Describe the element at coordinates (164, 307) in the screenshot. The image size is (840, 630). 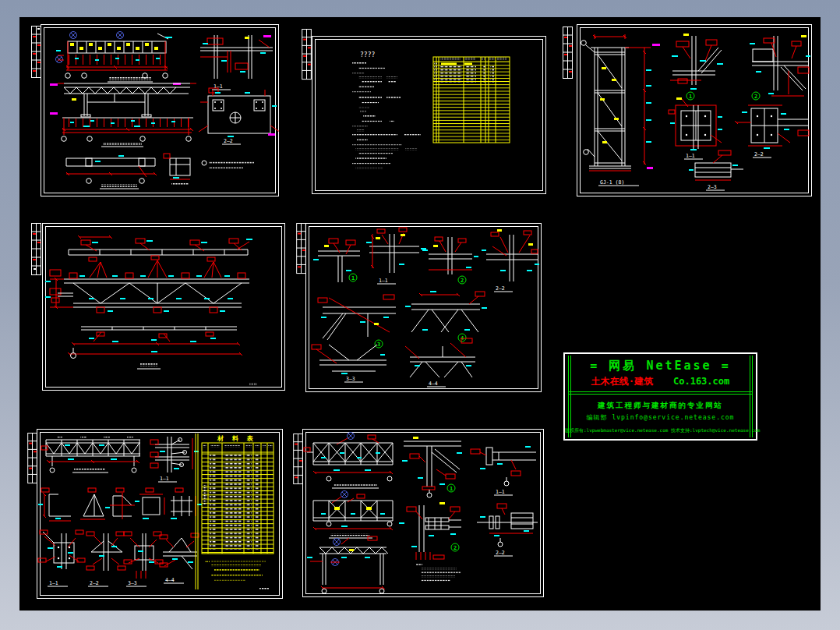
I see `cad-sheet-roof-truss` at that location.